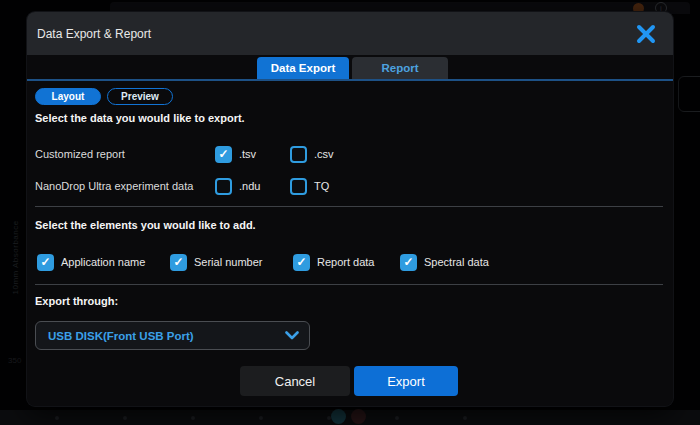 The width and height of the screenshot is (700, 425). I want to click on tab-report: Report, so click(400, 68).